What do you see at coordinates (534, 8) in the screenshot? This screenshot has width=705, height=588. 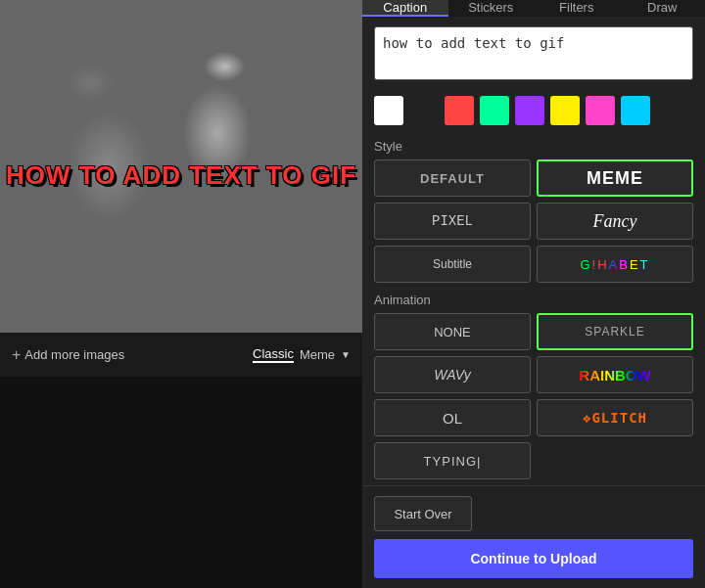 I see `tabs-bar: Caption Stickers Filters Draw` at bounding box center [534, 8].